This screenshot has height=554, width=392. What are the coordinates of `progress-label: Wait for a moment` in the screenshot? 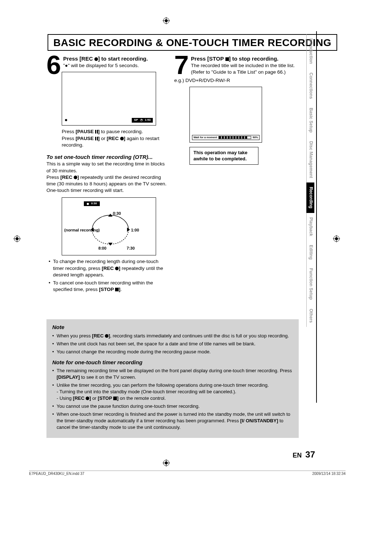 It's located at (205, 138).